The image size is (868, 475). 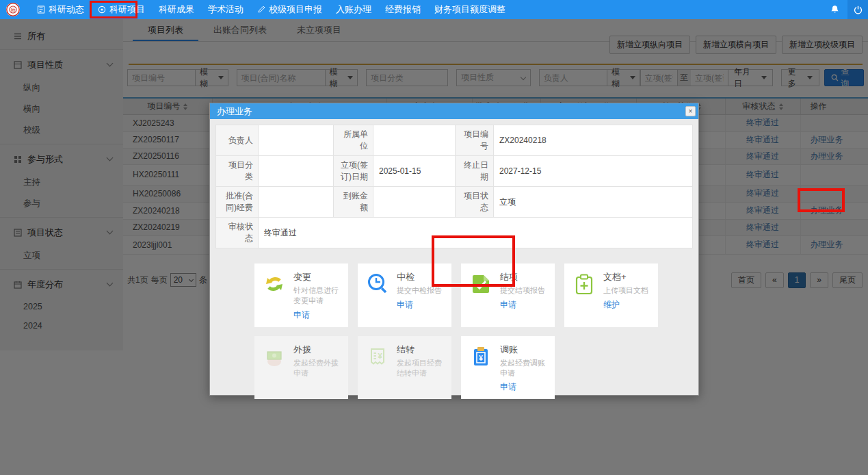 I want to click on change-icon, so click(x=275, y=296).